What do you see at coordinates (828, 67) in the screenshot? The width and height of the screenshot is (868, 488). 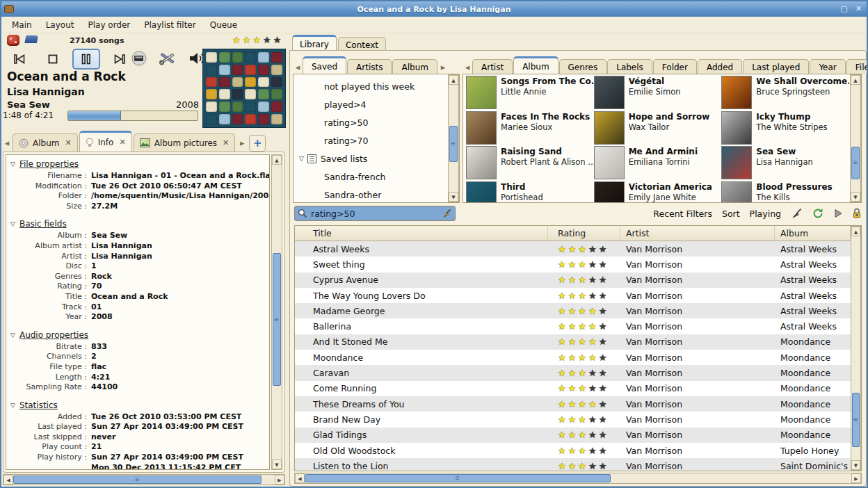 I see `albums-pane-tab-year: Year` at bounding box center [828, 67].